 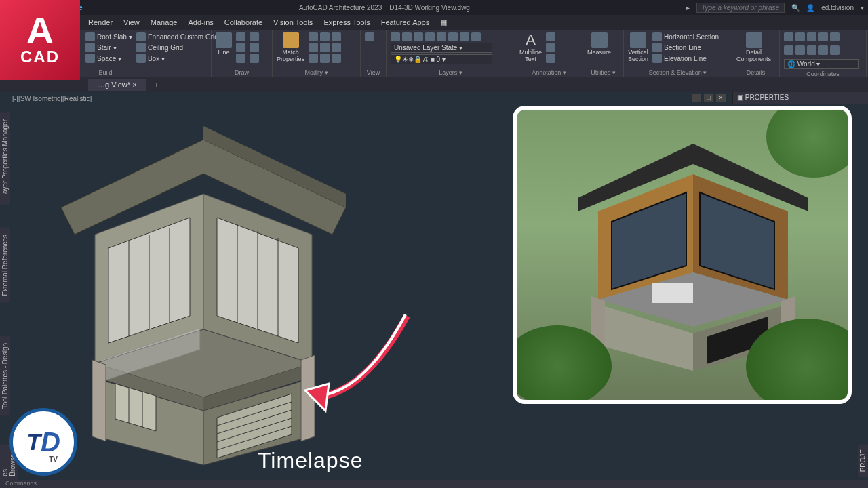 What do you see at coordinates (141, 47) in the screenshot?
I see `ceilinggrid-icon` at bounding box center [141, 47].